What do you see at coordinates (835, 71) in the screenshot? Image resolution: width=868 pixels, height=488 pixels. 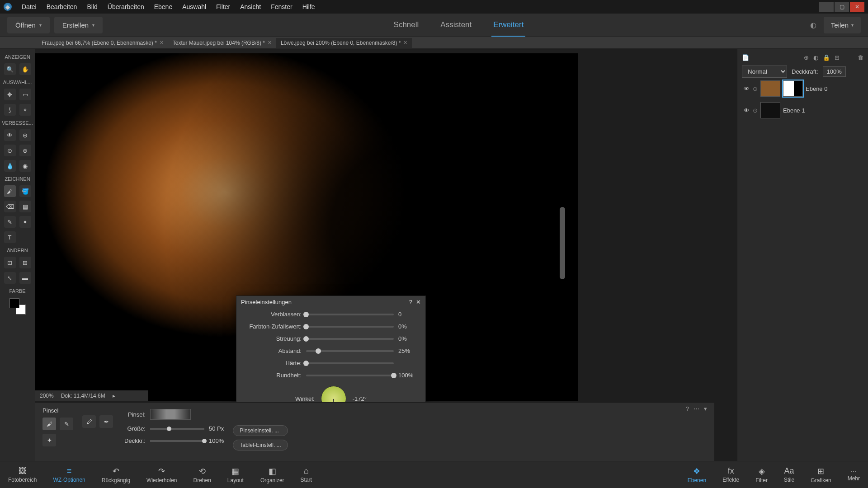 I see `layer-opacity-value: 100%` at bounding box center [835, 71].